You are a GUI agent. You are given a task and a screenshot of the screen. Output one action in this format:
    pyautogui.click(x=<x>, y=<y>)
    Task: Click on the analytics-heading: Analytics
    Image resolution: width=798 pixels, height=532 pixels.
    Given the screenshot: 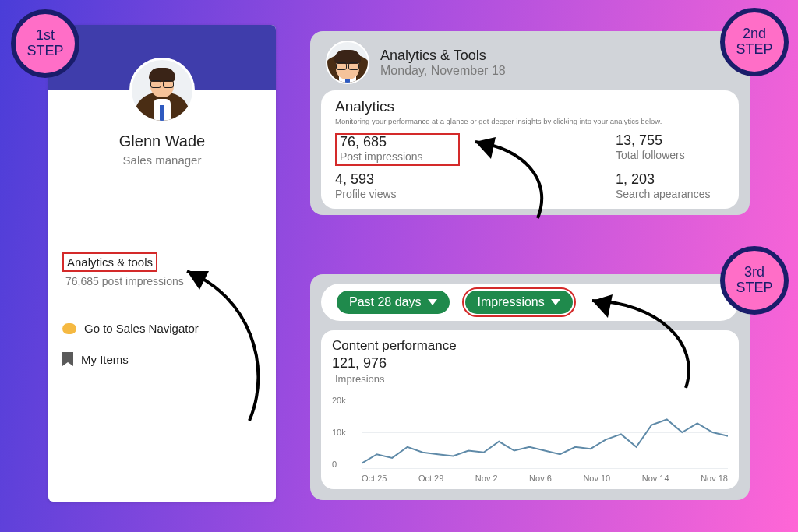 What is the action you would take?
    pyautogui.click(x=530, y=107)
    